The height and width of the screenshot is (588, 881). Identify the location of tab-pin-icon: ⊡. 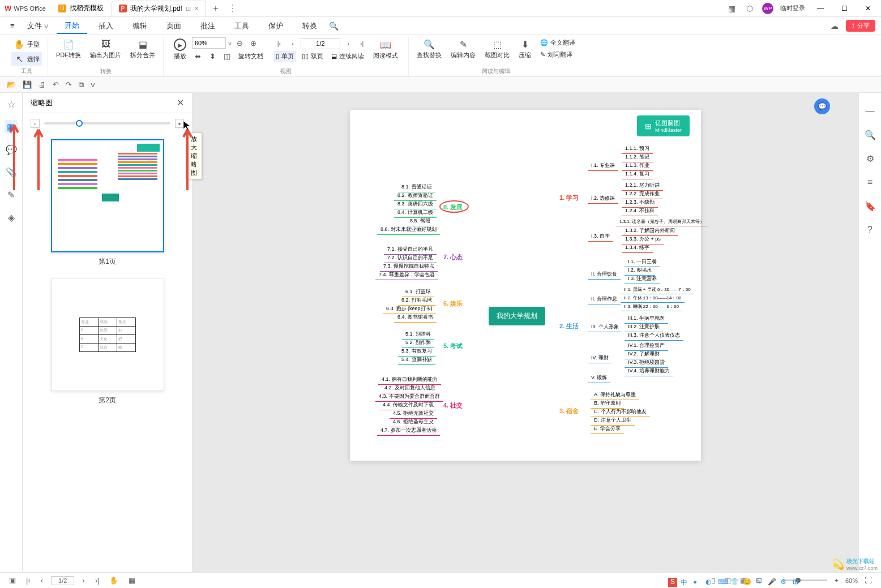
(188, 9).